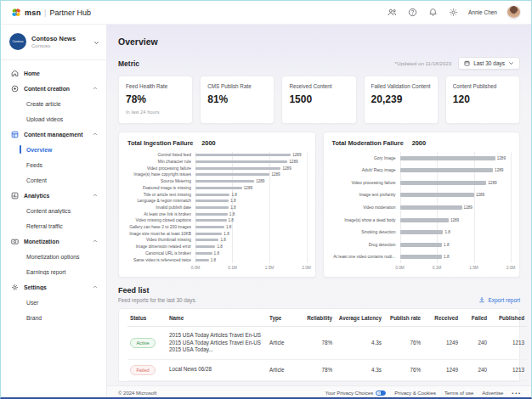 Image resolution: width=532 pixels, height=399 pixels. Describe the element at coordinates (54, 119) in the screenshot. I see `sidebar-item-upload-videos: Upload videos` at that location.